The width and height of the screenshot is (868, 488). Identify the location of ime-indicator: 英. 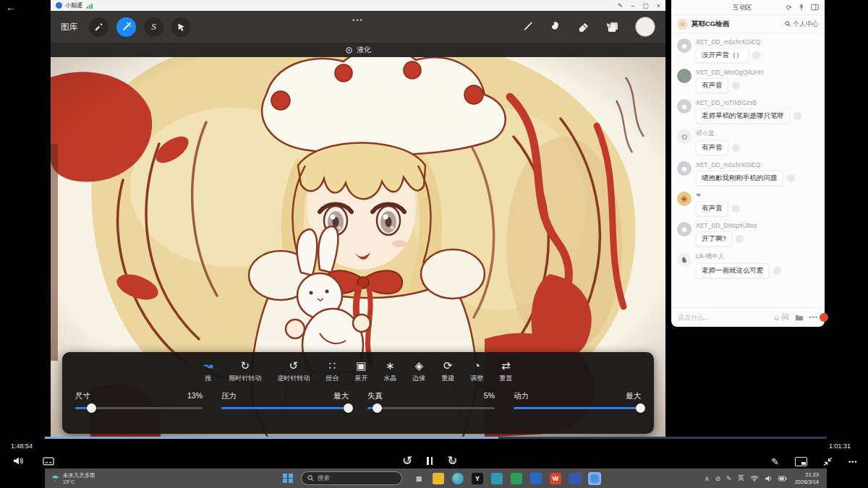
(741, 479).